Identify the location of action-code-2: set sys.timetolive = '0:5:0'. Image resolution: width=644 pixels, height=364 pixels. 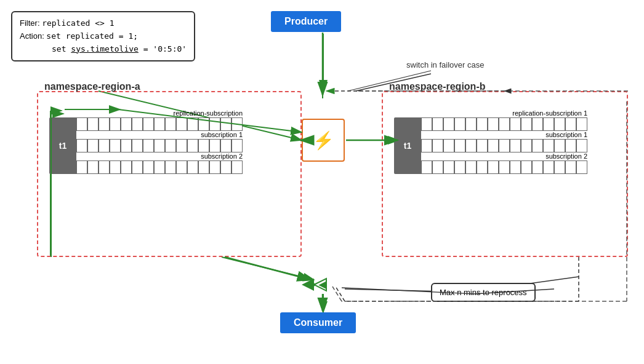
(119, 49).